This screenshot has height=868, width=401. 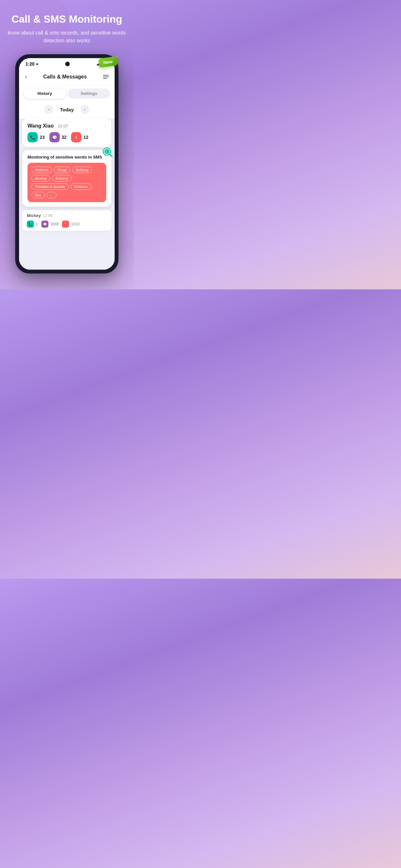 I want to click on prev-arrow-icon: ‹, so click(x=49, y=110).